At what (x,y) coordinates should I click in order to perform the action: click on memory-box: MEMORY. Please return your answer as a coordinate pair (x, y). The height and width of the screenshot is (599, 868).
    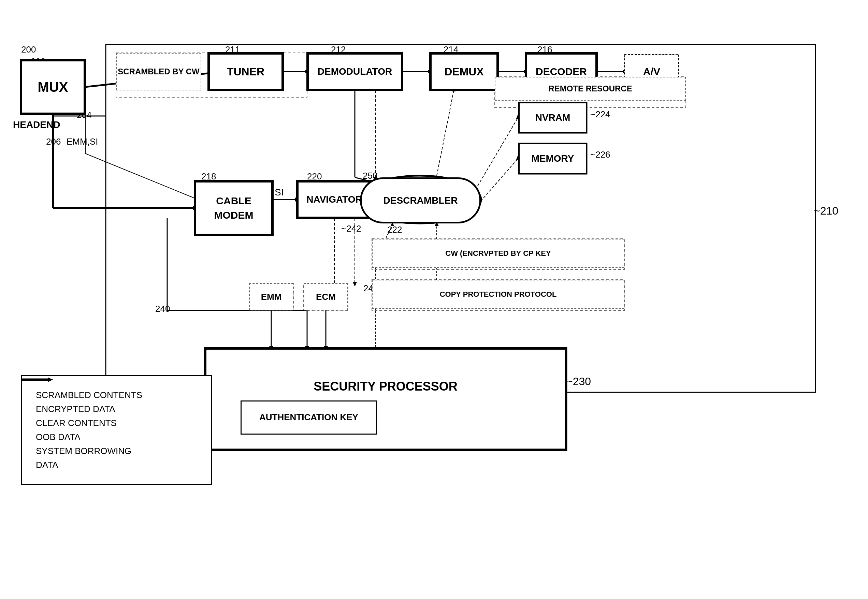
    Looking at the image, I should click on (553, 159).